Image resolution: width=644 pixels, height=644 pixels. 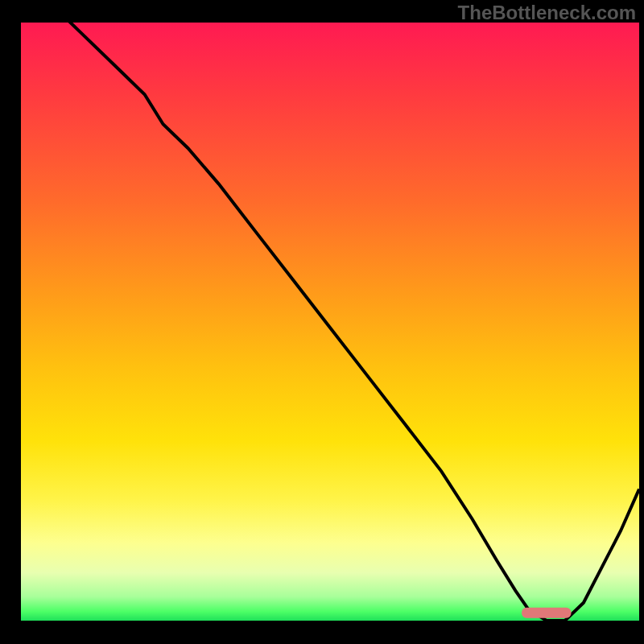 I want to click on watermark-text: TheBottleneck.com, so click(x=547, y=13).